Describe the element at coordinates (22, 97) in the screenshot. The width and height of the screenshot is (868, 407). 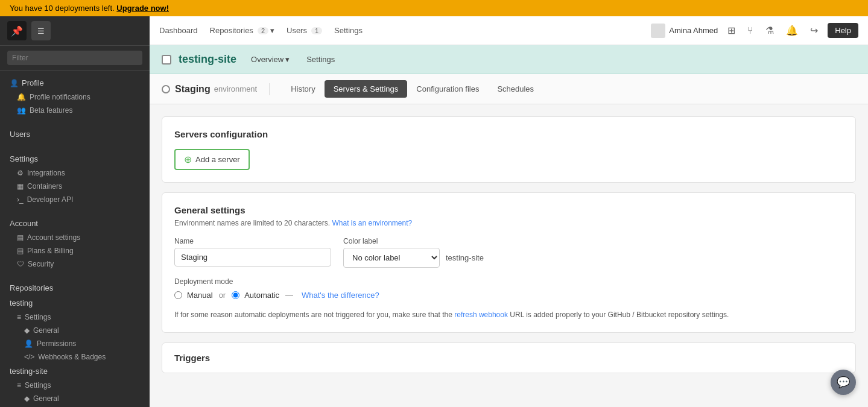
I see `notification-icon: 🔔` at that location.